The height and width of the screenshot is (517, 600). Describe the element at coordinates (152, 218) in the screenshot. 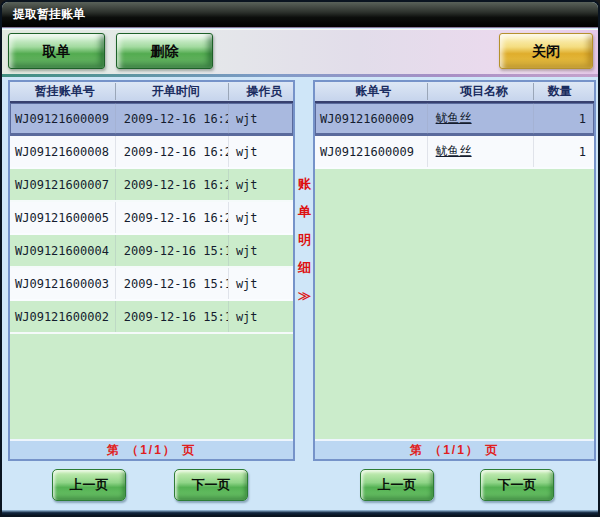

I see `table-row: WJ09121600005 2009-12-16 16:22:08 wjt` at that location.